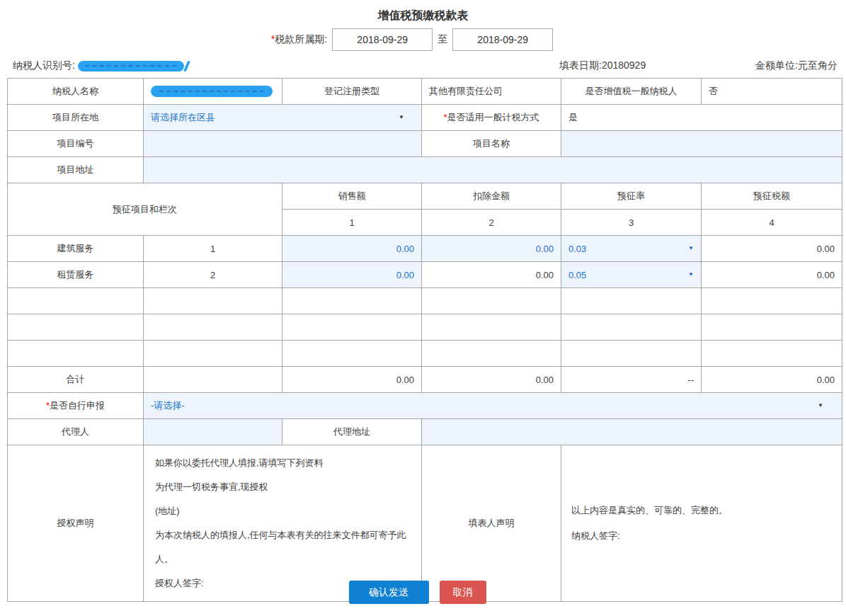 The width and height of the screenshot is (846, 616). What do you see at coordinates (818, 65) in the screenshot?
I see `amount-unit-value: 元至角分` at bounding box center [818, 65].